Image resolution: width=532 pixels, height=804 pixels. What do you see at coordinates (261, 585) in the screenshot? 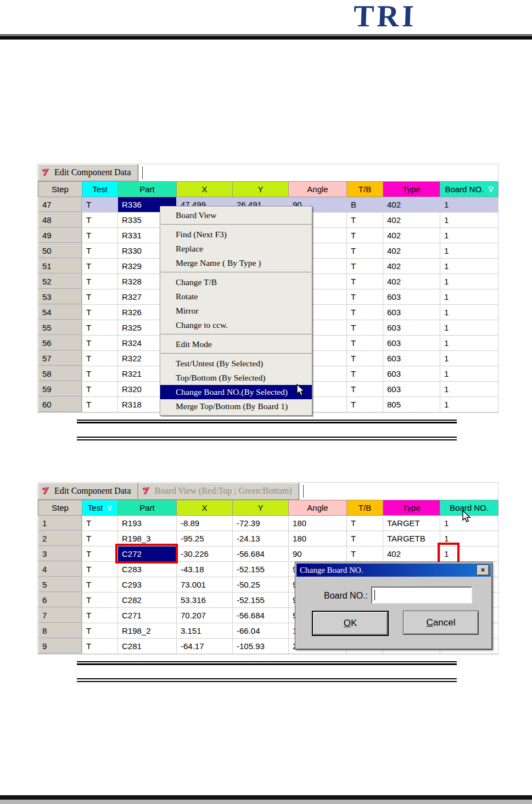
I see `cell-y: -50.25` at bounding box center [261, 585].